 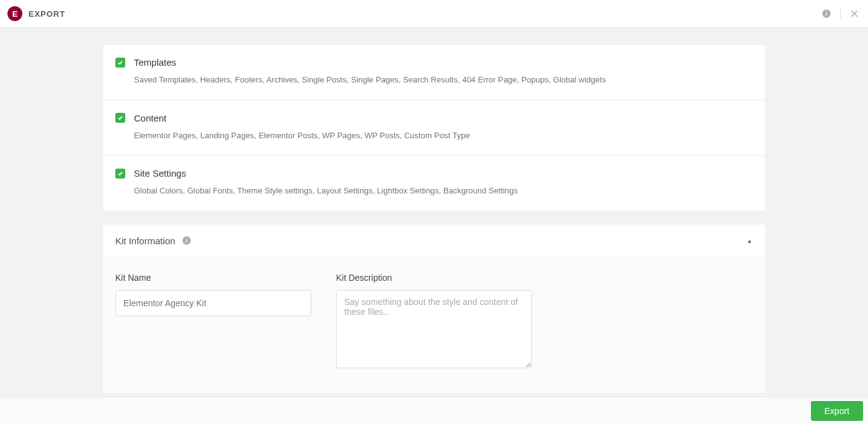 I want to click on export-button: Export, so click(x=837, y=411).